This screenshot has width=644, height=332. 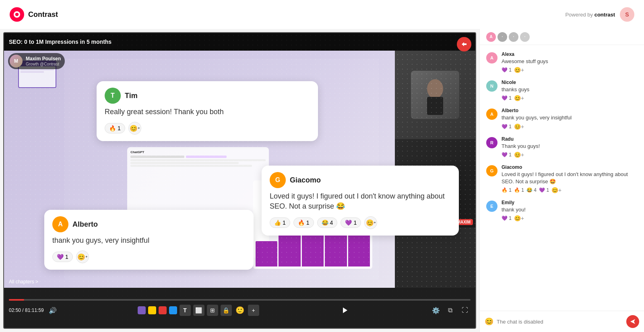 I want to click on reaction-add-button: 😊+, so click(x=135, y=128).